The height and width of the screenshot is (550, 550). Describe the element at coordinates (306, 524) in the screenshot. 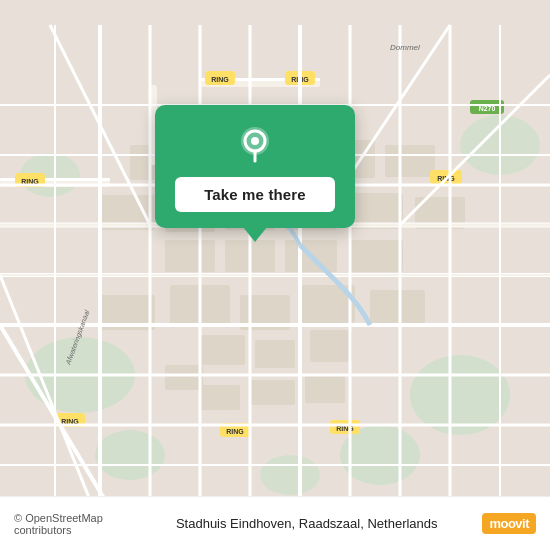

I see `location-title: Stadhuis Eindhoven, Raadszaal, Netherlan…` at that location.